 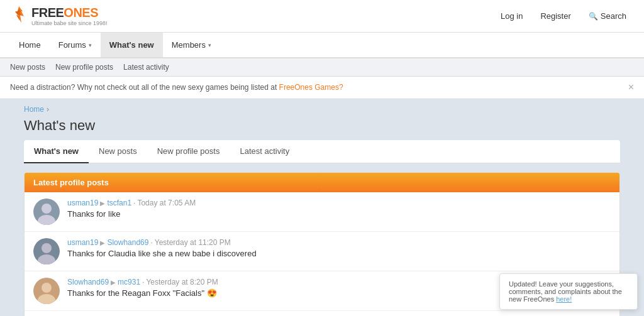 What do you see at coordinates (34, 109) in the screenshot?
I see `breadcrumb-home: Home` at bounding box center [34, 109].